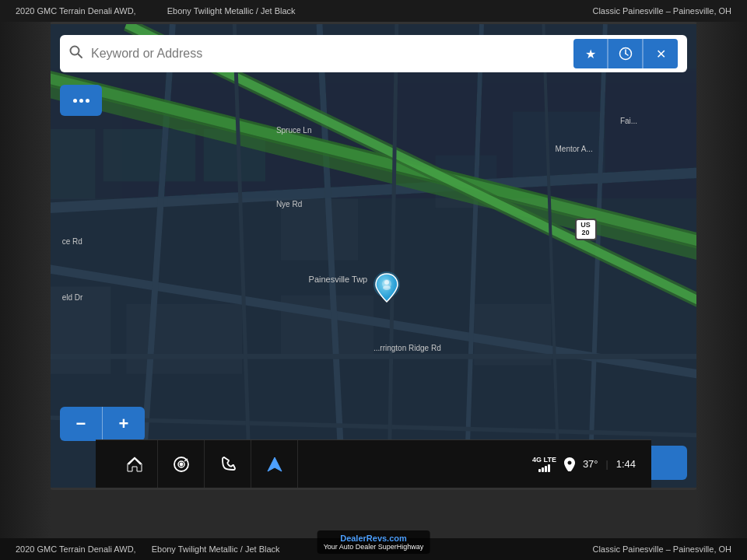 The height and width of the screenshot is (560, 747). I want to click on lte-label: 4G LTE, so click(545, 464).